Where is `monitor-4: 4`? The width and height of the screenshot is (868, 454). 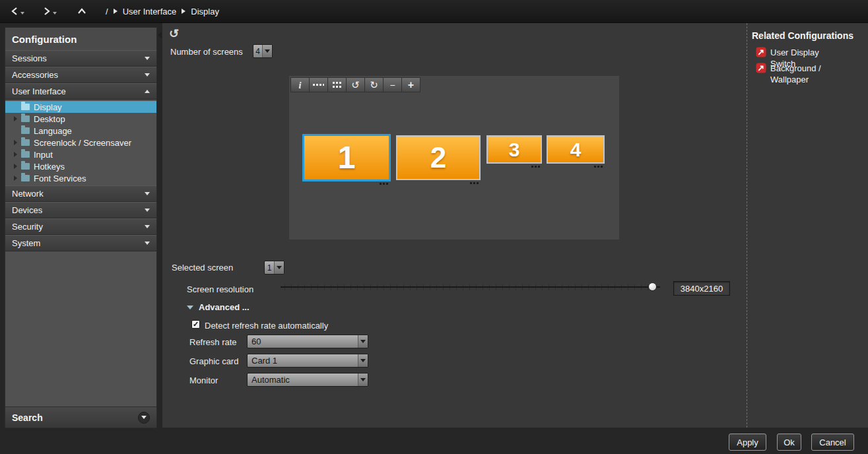 monitor-4: 4 is located at coordinates (576, 149).